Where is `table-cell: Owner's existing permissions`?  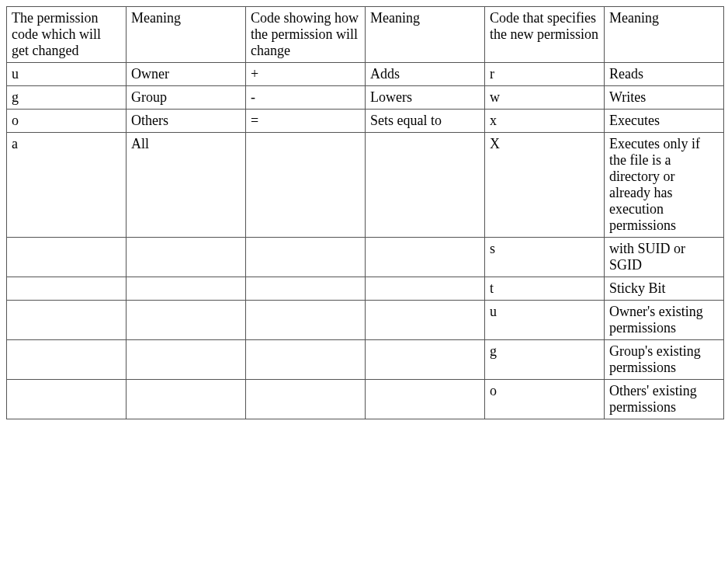 table-cell: Owner's existing permissions is located at coordinates (664, 320).